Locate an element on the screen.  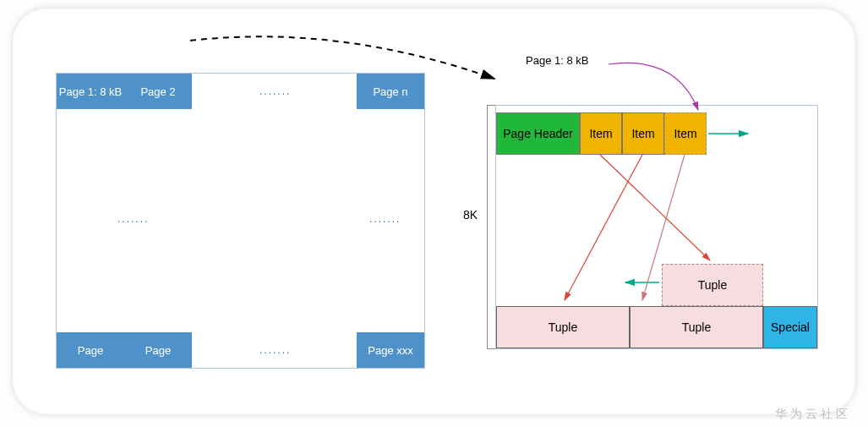
tuple-box-1: Tuple is located at coordinates (563, 327).